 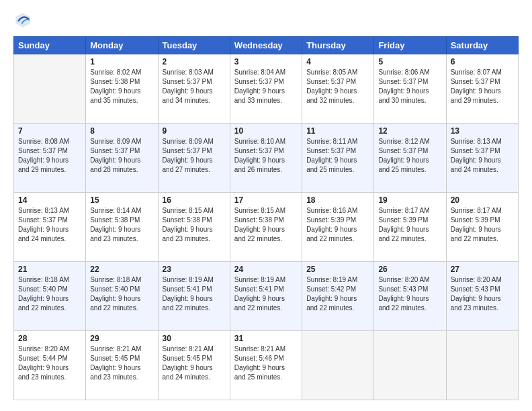 I want to click on calendar-cell: 28Sunrise: 8:20 AM Sunset: 5:44 PM Dayli…, so click(x=50, y=365).